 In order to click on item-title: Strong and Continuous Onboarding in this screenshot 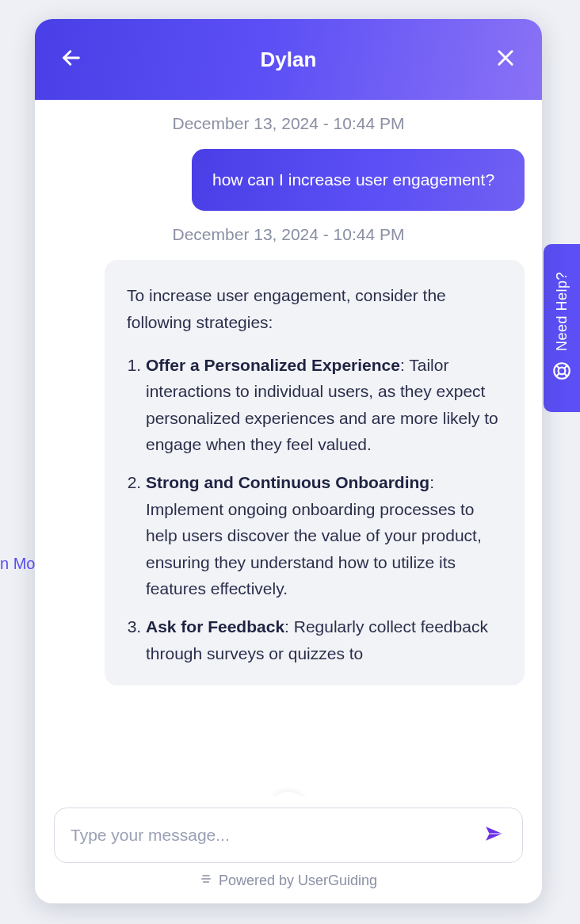, I will do `click(288, 482)`.